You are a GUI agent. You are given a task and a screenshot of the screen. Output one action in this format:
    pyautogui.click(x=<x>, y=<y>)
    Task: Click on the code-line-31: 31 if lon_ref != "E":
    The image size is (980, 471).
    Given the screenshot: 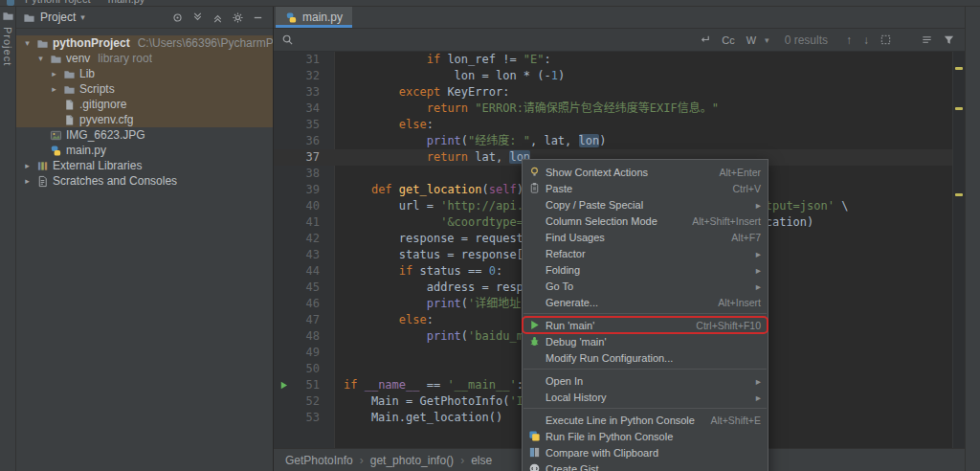 What is the action you would take?
    pyautogui.click(x=619, y=59)
    